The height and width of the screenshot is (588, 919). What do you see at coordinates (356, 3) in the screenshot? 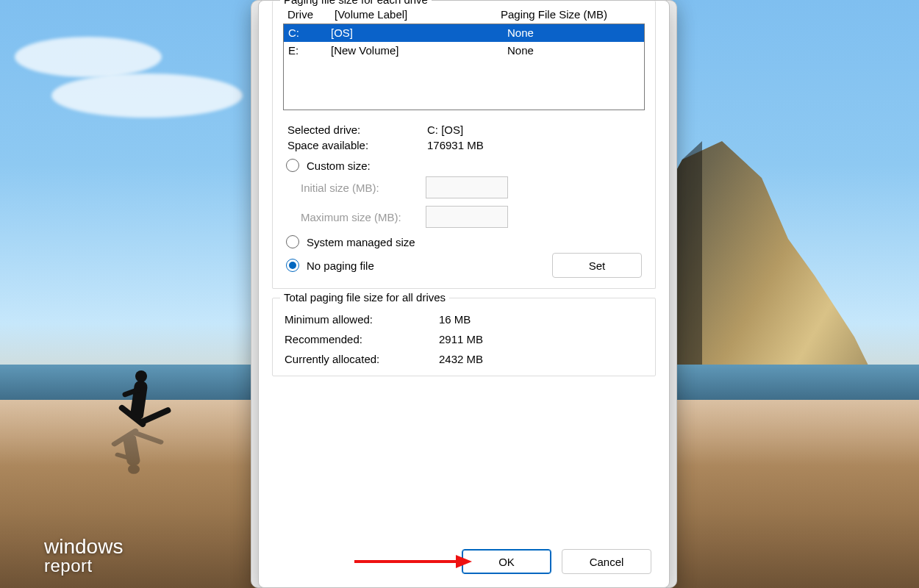
I see `group-title: Paging file size for each drive` at bounding box center [356, 3].